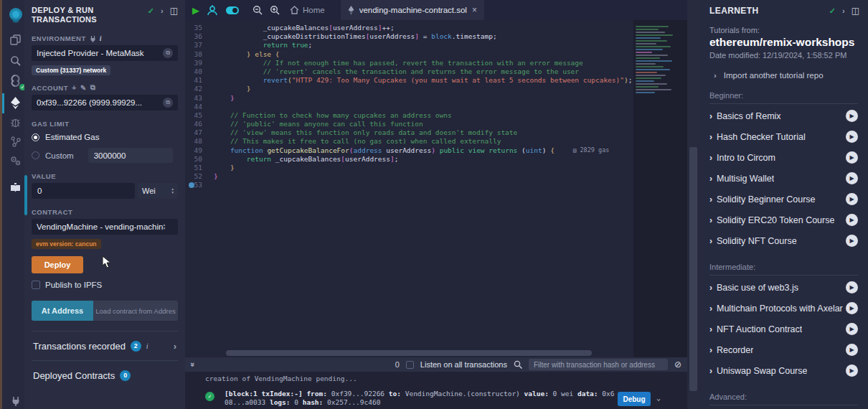 This screenshot has height=409, width=868. I want to click on plugin-manager-icon, so click(16, 400).